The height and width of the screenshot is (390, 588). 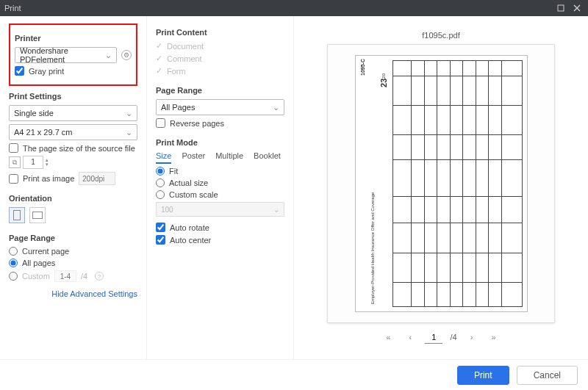 What do you see at coordinates (410, 337) in the screenshot?
I see `pager-prev-button: ‹` at bounding box center [410, 337].